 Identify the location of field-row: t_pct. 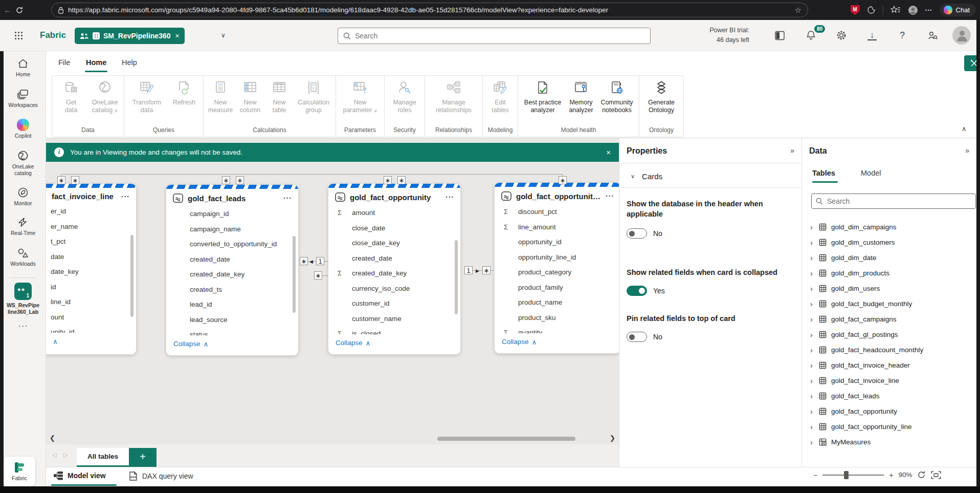
(91, 242).